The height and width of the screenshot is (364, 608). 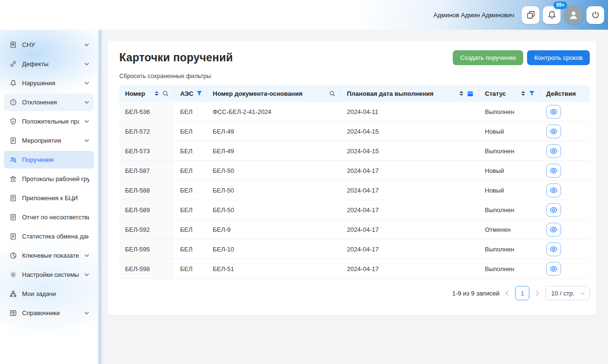 What do you see at coordinates (510, 229) in the screenshot?
I see `cell-status: Отменен` at bounding box center [510, 229].